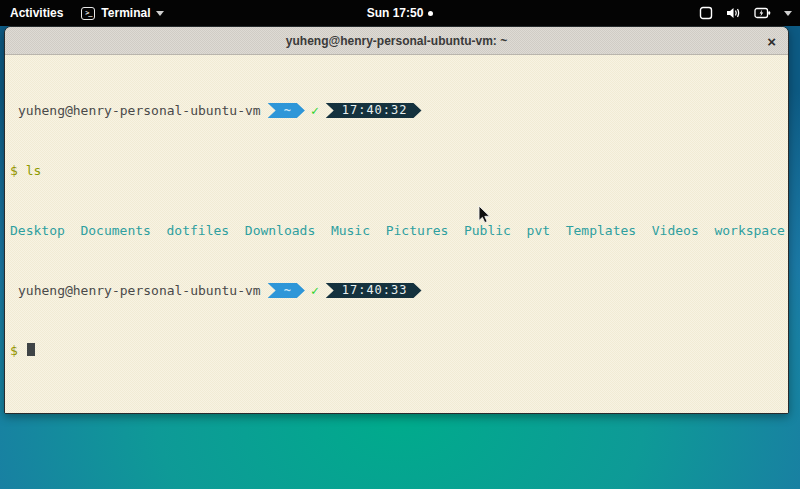  Describe the element at coordinates (396, 41) in the screenshot. I see `window-titlebar: yuheng@henry-personal-ubuntu-vm: ~ ×` at that location.